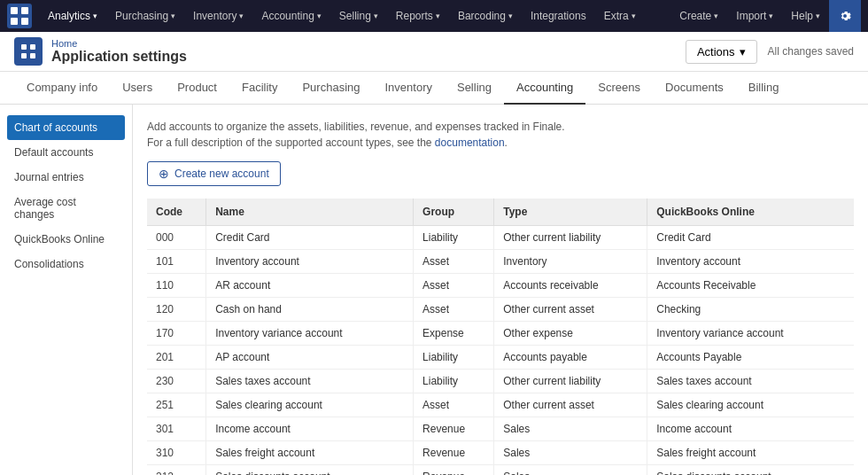  I want to click on table-cell-group: Asset, so click(453, 285).